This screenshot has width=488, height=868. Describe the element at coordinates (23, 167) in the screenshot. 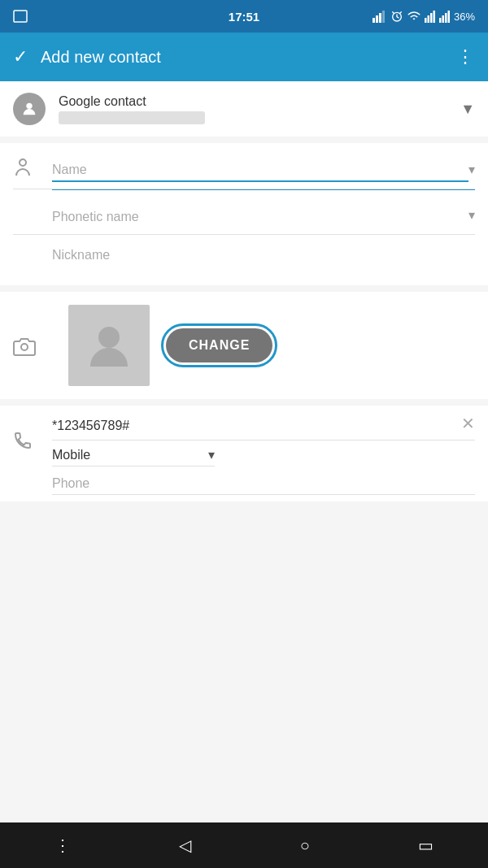

I see `person-outline-icon` at that location.